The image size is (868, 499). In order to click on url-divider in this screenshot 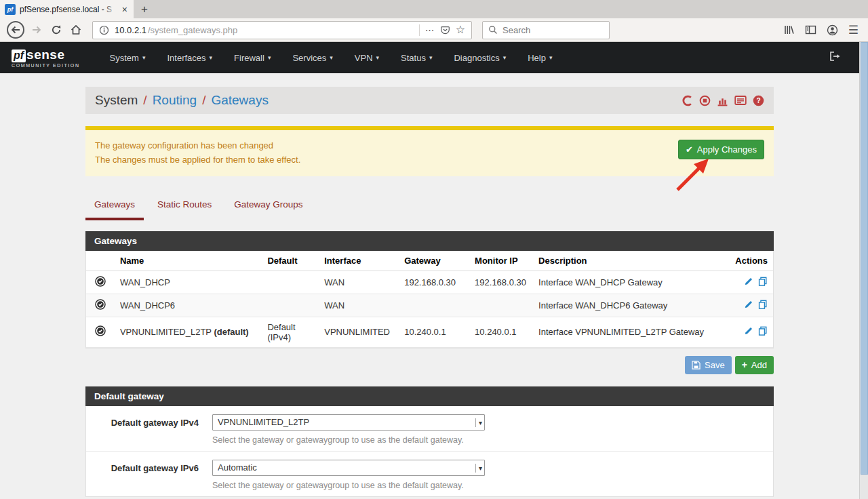, I will do `click(419, 30)`.